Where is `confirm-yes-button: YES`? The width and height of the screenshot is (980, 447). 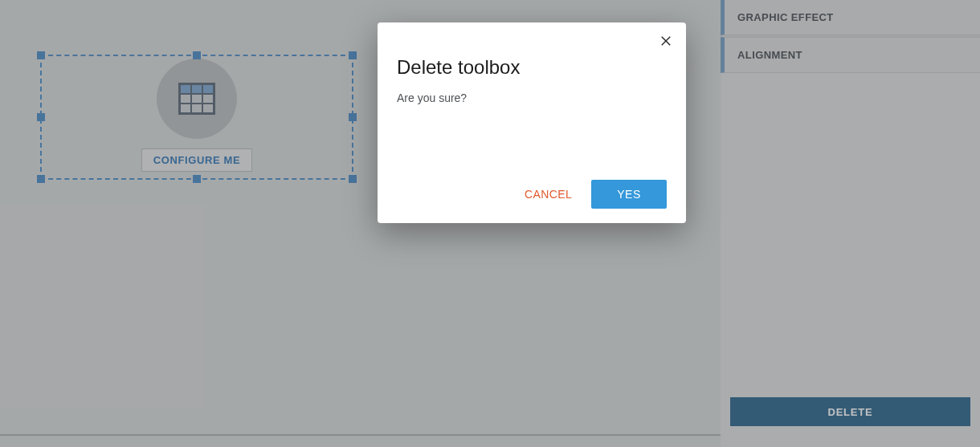 confirm-yes-button: YES is located at coordinates (629, 194).